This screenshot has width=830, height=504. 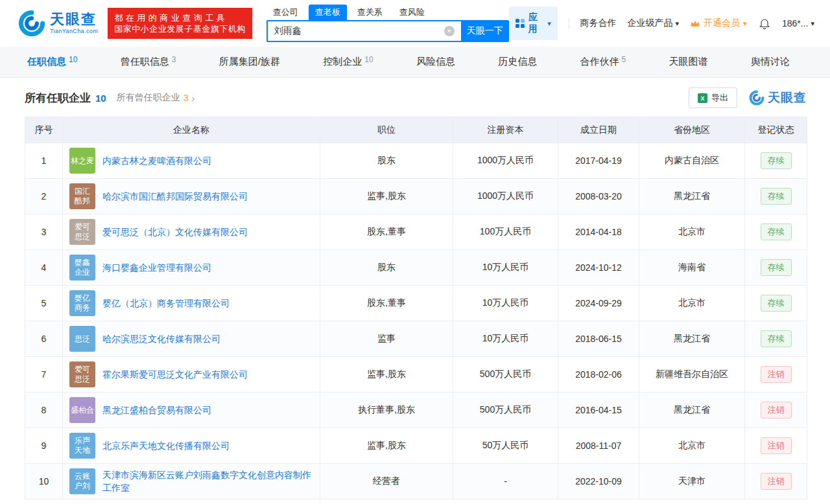 What do you see at coordinates (82, 339) in the screenshot?
I see `company-logo: 思泛` at bounding box center [82, 339].